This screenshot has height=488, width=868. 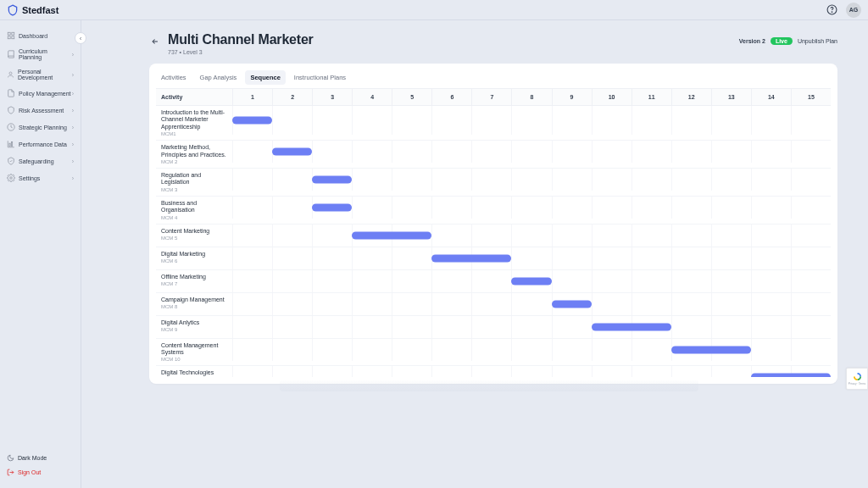 What do you see at coordinates (32, 458) in the screenshot?
I see `dark-mode-label: Dark Mode` at bounding box center [32, 458].